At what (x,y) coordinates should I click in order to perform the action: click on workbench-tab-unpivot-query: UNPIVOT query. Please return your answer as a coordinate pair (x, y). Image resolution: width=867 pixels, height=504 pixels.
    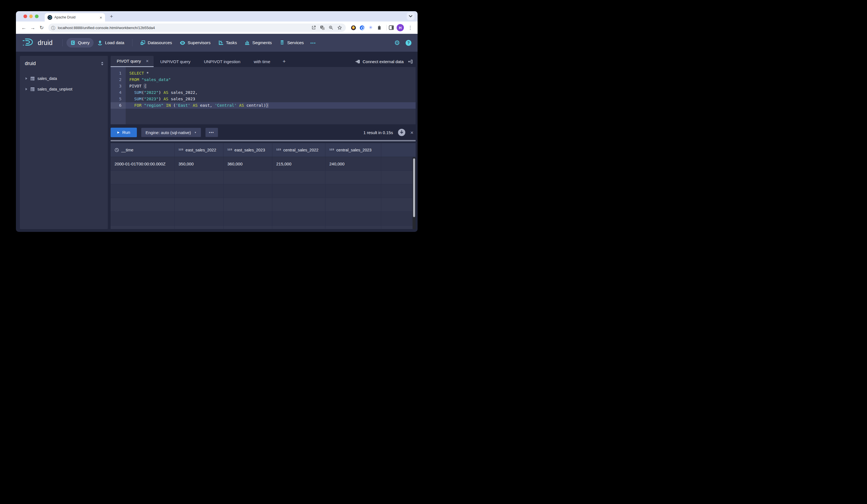
    Looking at the image, I should click on (175, 61).